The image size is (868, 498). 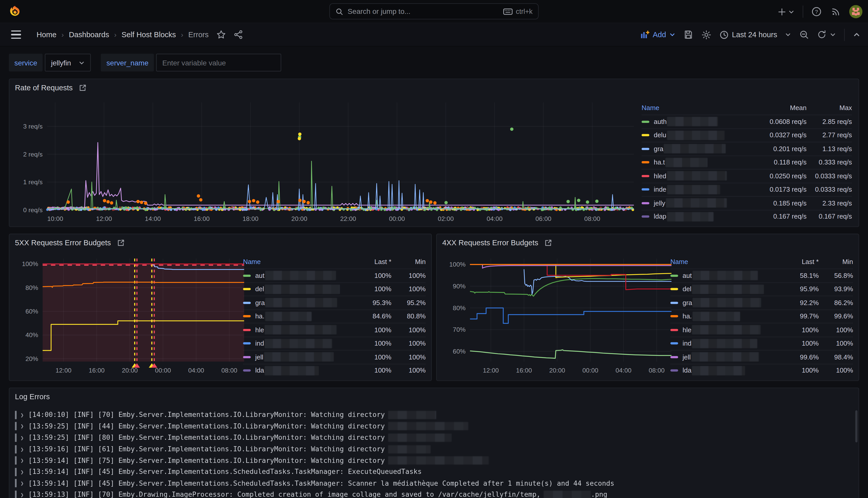 I want to click on panel-header: Rate of Requests, so click(x=434, y=88).